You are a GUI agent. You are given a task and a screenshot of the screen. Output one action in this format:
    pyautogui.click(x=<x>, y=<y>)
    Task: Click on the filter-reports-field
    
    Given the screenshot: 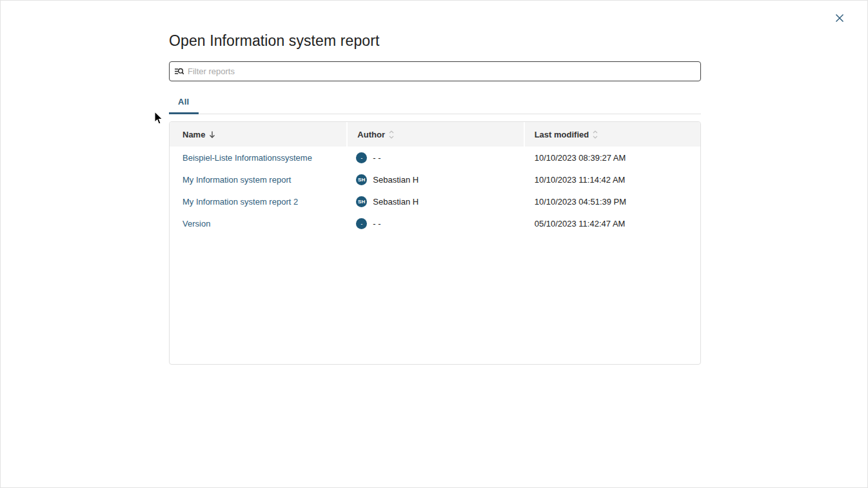 What is the action you would take?
    pyautogui.click(x=435, y=71)
    